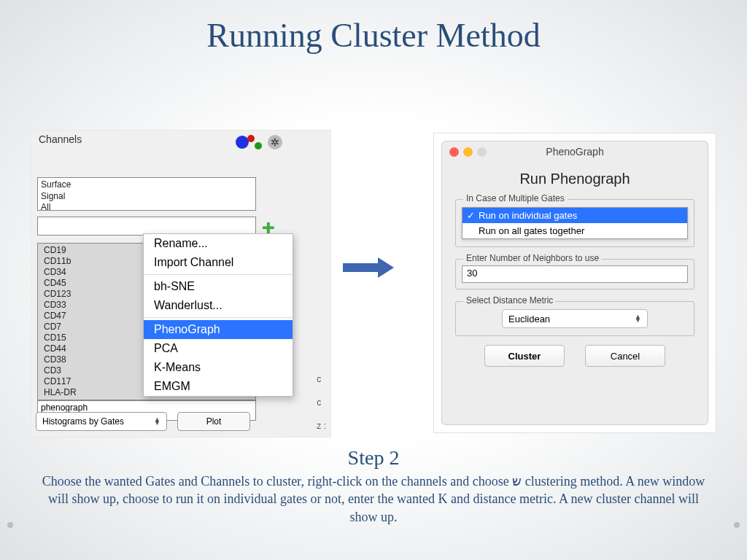 This screenshot has width=747, height=560. Describe the element at coordinates (147, 194) in the screenshot. I see `preset-list: Surface Signal All` at that location.